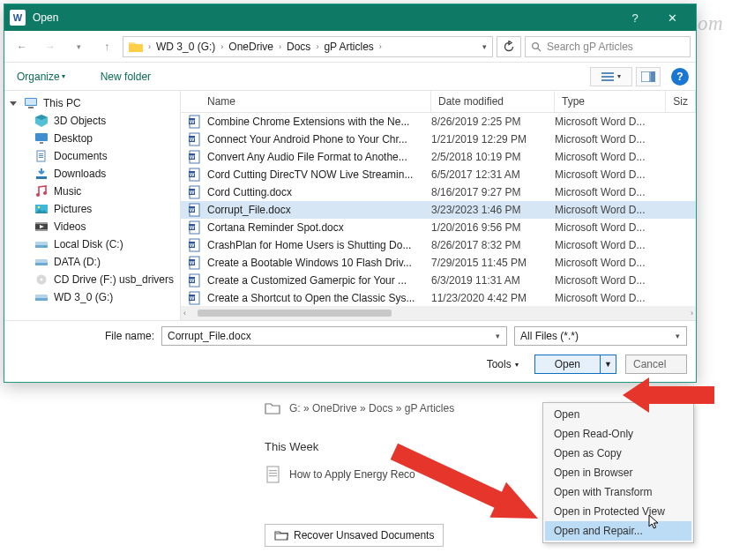 The image size is (732, 560). I want to click on help-titlebar-button: ?, so click(635, 18).